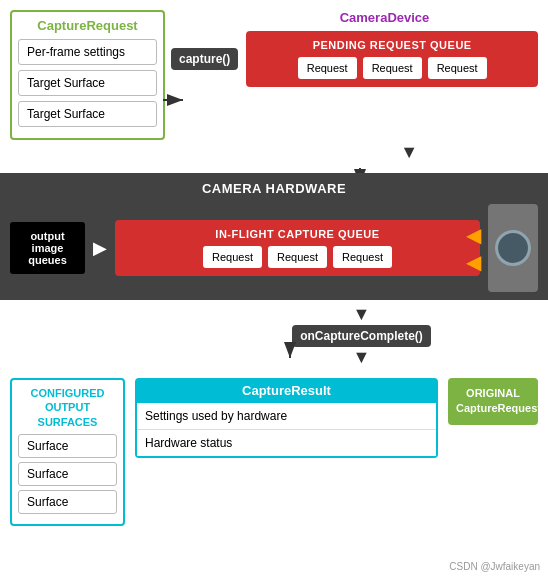 The height and width of the screenshot is (576, 548). Describe the element at coordinates (286, 430) in the screenshot. I see `capture-result-items: Settings used by hardware Hardware statu…` at that location.